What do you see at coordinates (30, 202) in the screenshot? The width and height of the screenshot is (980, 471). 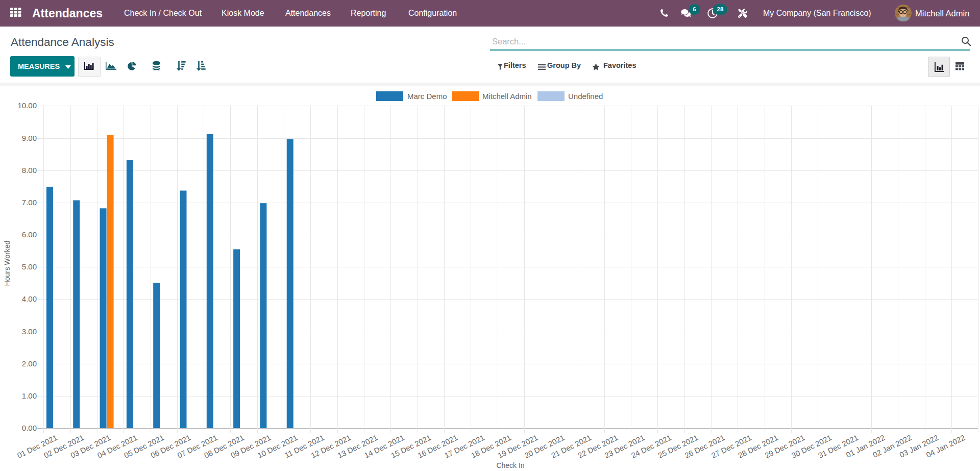 I see `svg-text: 7.00` at bounding box center [30, 202].